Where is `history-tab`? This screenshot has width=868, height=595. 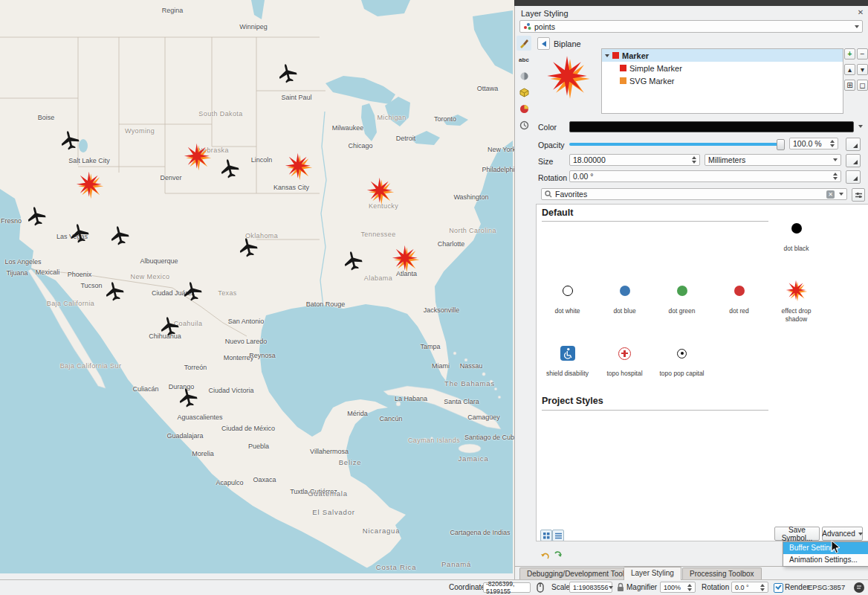 history-tab is located at coordinates (524, 125).